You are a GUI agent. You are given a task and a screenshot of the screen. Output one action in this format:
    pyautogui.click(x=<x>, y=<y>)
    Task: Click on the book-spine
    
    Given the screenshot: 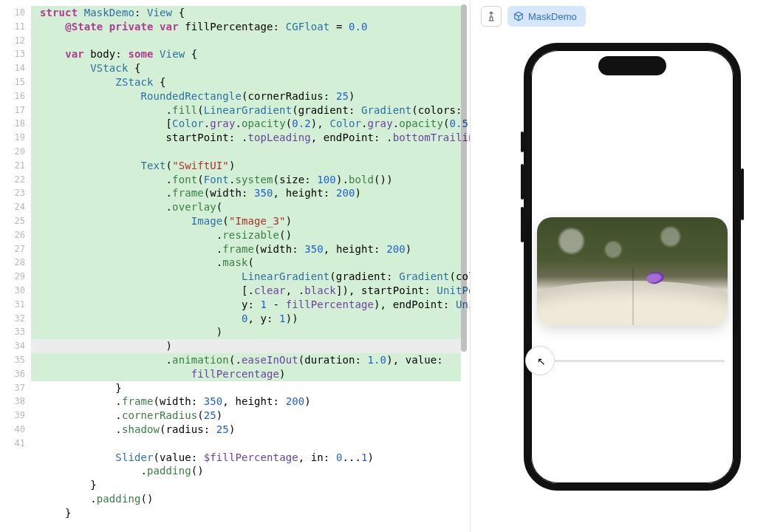 What is the action you would take?
    pyautogui.click(x=633, y=296)
    